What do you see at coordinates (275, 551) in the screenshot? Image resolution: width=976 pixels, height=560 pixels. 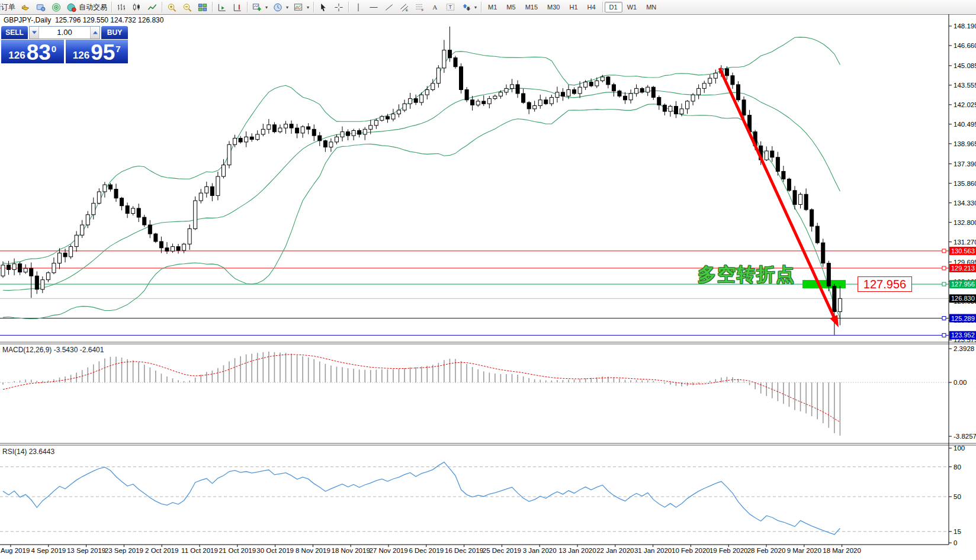 I see `svg-text: 30 Oct 2019` at bounding box center [275, 551].